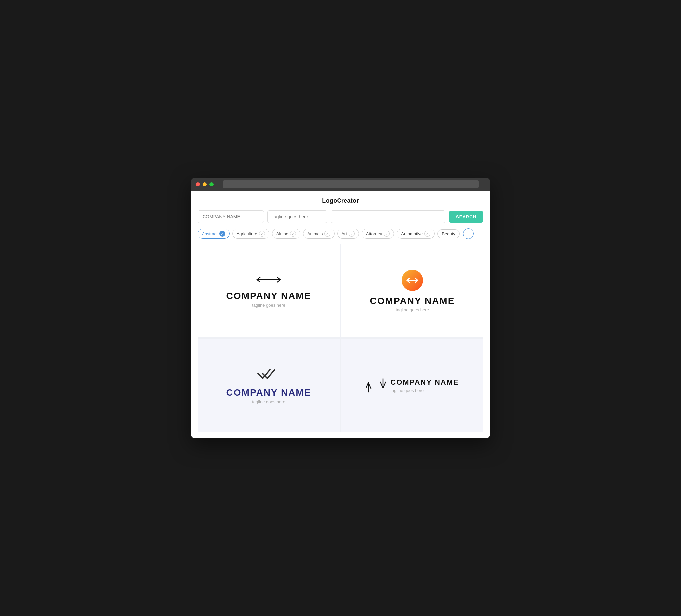  I want to click on filter-chip-automotive: Automotive, so click(415, 234).